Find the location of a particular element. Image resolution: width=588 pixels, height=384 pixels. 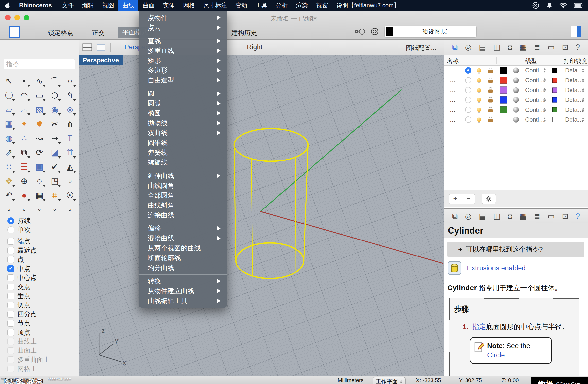

menu-item: 圆 is located at coordinates (183, 94).